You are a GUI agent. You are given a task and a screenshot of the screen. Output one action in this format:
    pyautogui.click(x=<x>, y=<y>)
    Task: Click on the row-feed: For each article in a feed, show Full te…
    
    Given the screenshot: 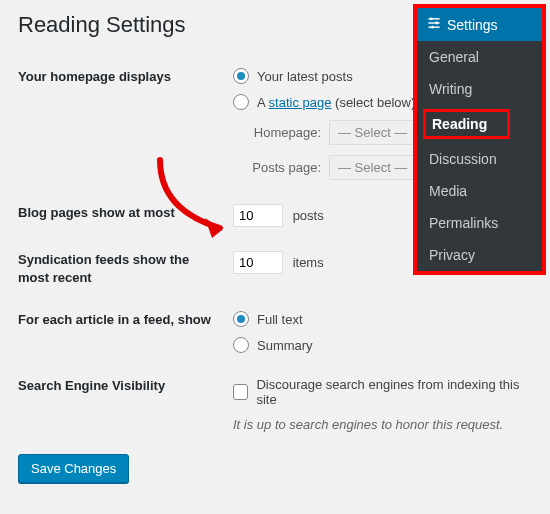 What is the action you would take?
    pyautogui.click(x=275, y=332)
    